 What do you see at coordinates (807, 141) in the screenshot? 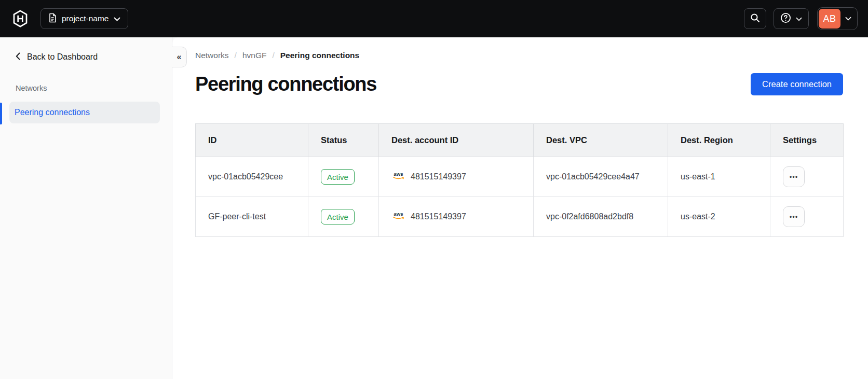
I see `column-header-settings: Settings` at bounding box center [807, 141].